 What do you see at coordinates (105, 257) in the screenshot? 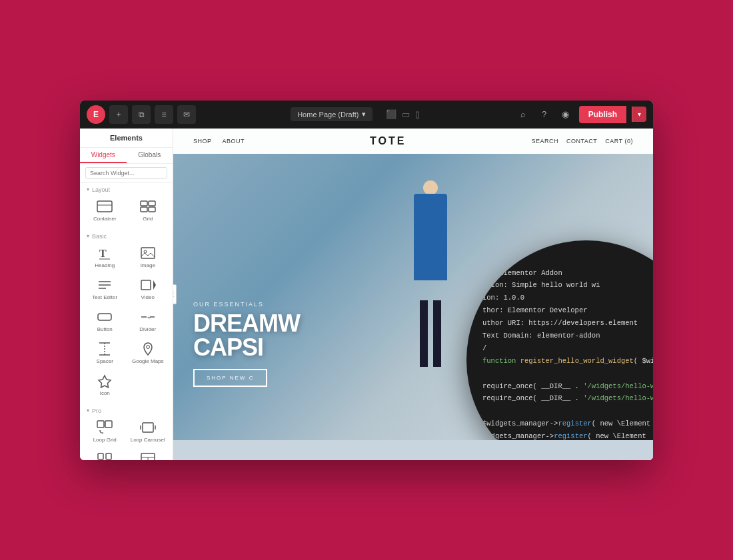
I see `widget-heading: T Heading` at bounding box center [105, 257].